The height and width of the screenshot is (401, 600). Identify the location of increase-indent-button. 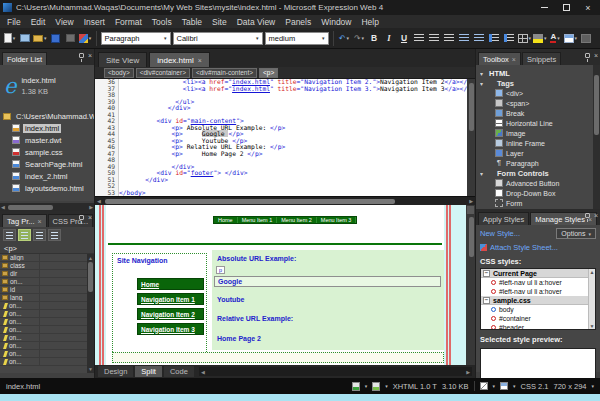
(510, 38).